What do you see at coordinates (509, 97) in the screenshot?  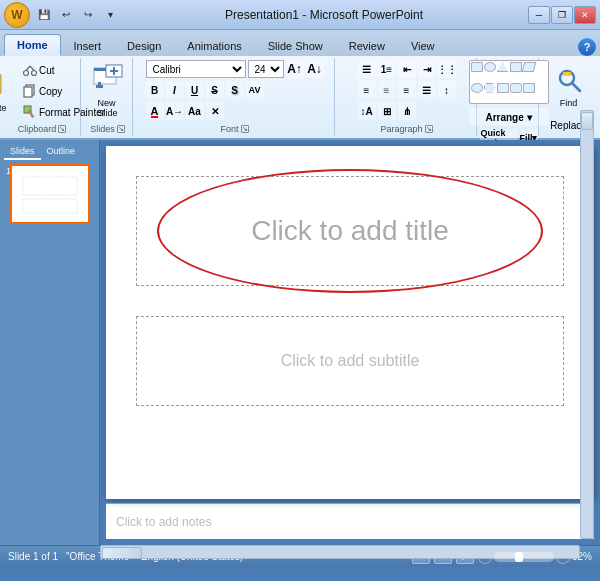 I see `drawing-group: Arrange ▾ Quick Styles Fill▾ Drawing` at bounding box center [509, 97].